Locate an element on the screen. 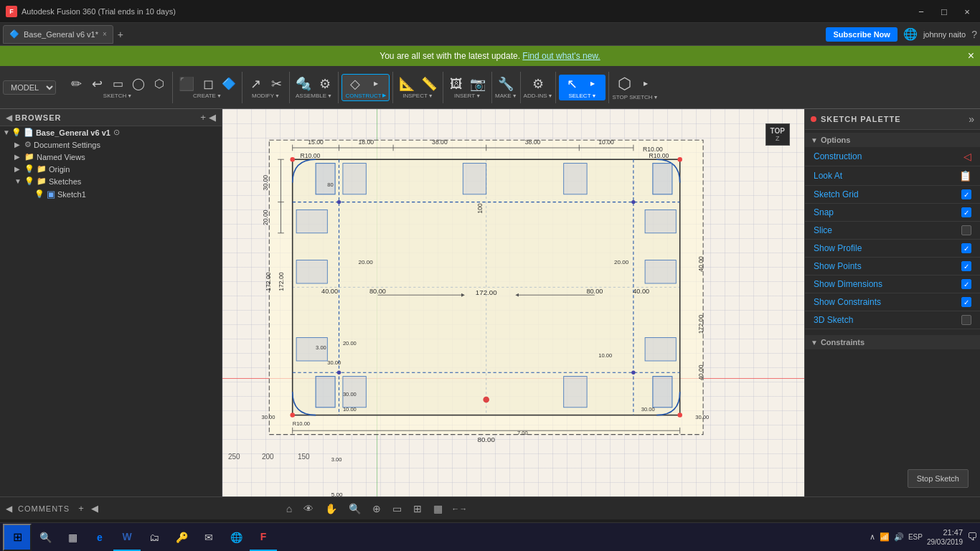  snap-item: Snap is located at coordinates (892, 212).